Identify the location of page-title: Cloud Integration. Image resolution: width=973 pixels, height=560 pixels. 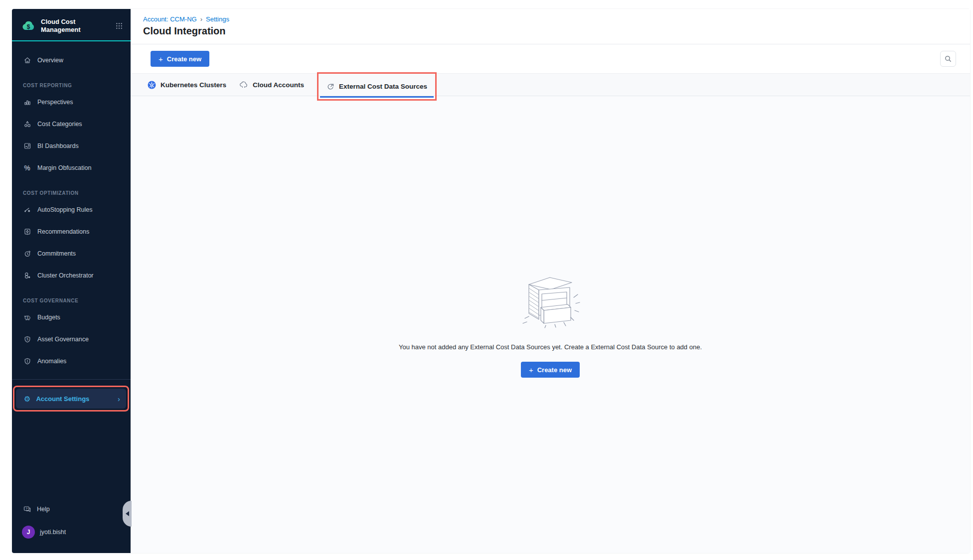
(549, 31).